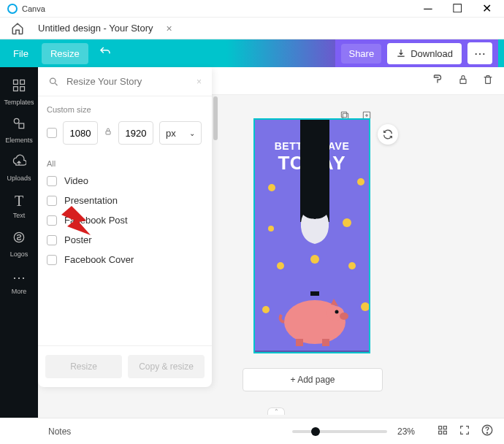 This screenshot has width=504, height=444. I want to click on floor-line, so click(312, 351).